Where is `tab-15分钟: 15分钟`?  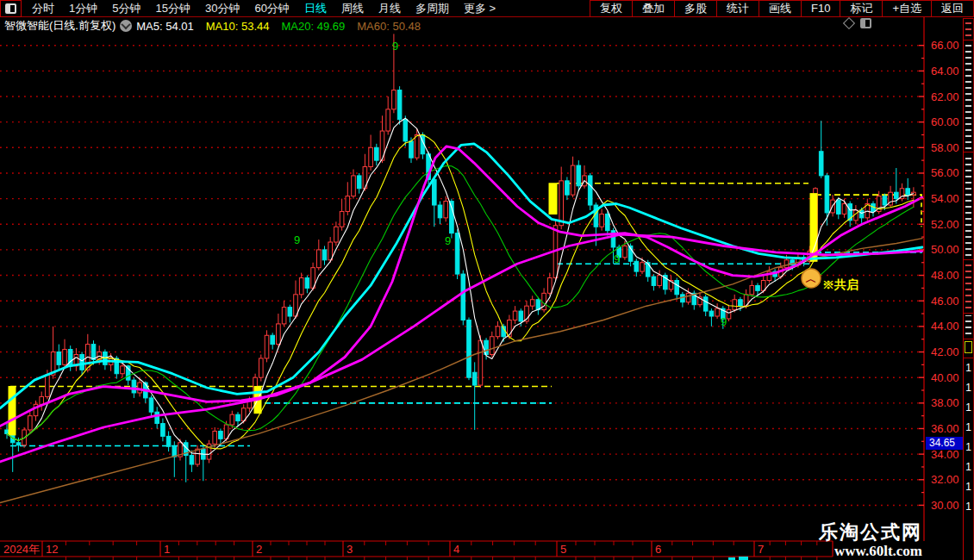 tab-15分钟: 15分钟 is located at coordinates (172, 9).